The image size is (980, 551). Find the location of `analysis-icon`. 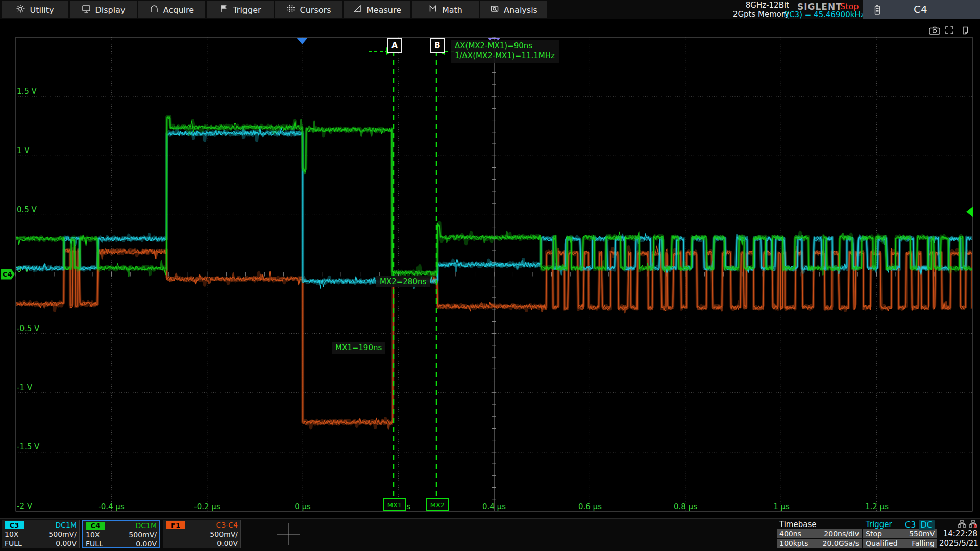

analysis-icon is located at coordinates (495, 10).